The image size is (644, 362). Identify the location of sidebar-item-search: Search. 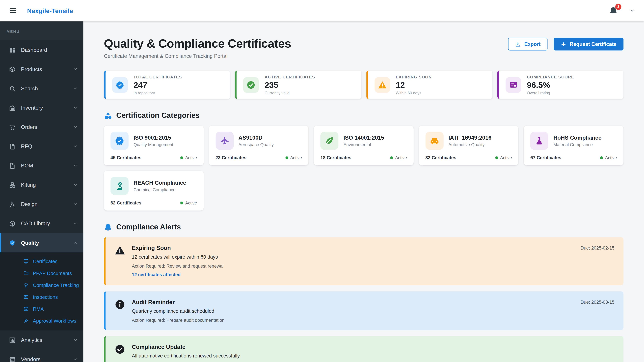
(42, 88).